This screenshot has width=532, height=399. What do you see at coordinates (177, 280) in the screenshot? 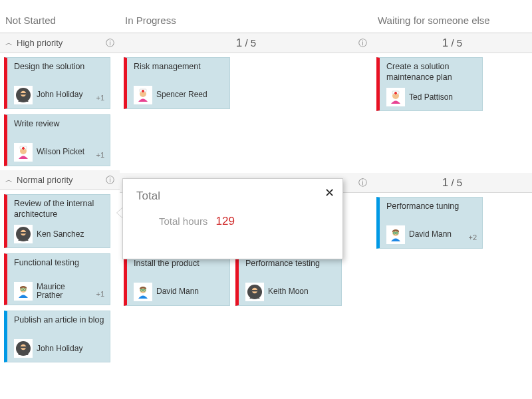
I see `task-card: Install the product David Mann` at bounding box center [177, 280].